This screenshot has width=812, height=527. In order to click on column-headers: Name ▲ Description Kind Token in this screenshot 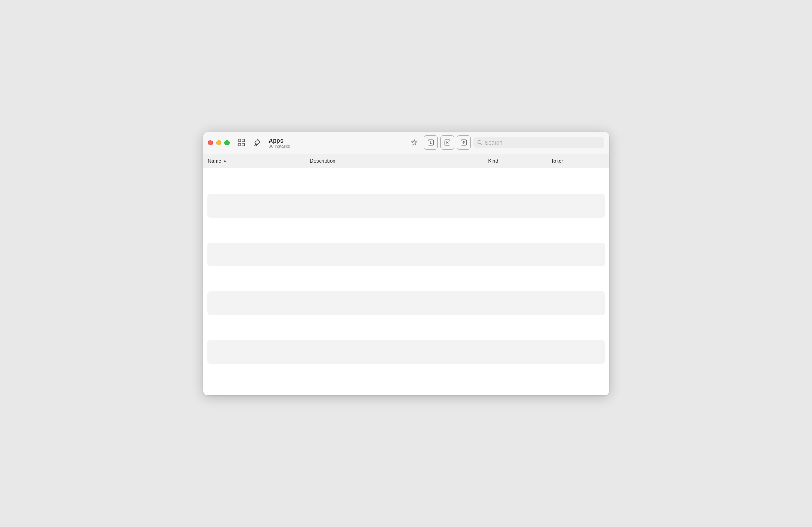, I will do `click(406, 161)`.